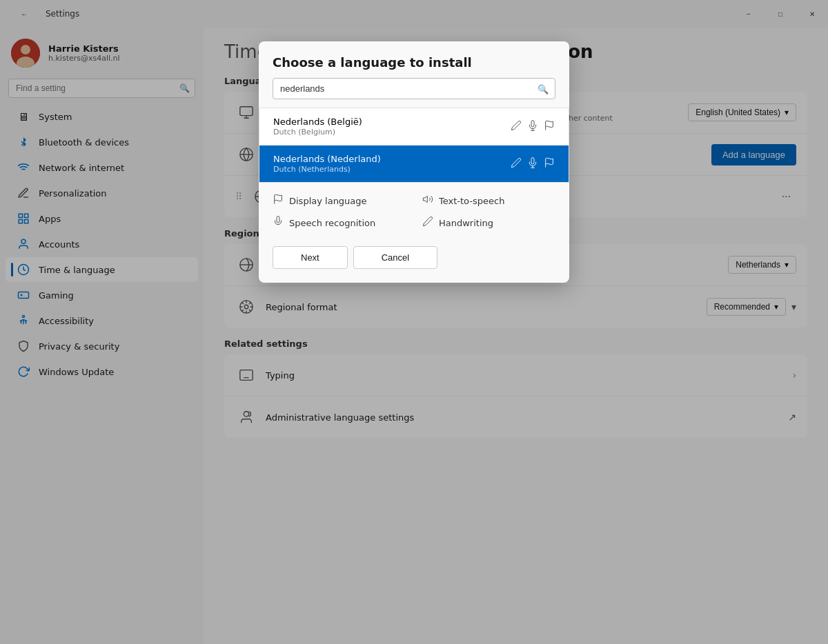  What do you see at coordinates (428, 201) in the screenshot?
I see `tts-feature-icon` at bounding box center [428, 201].